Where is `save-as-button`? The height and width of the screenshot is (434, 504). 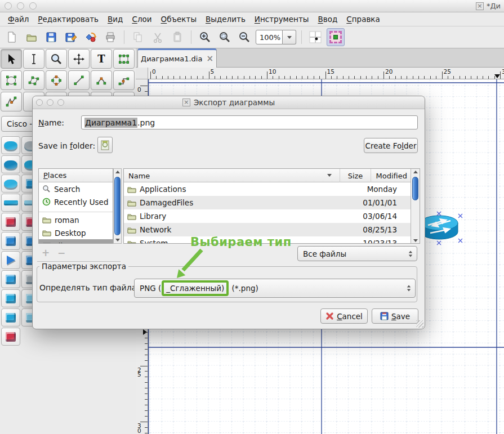
save-as-button is located at coordinates (71, 37).